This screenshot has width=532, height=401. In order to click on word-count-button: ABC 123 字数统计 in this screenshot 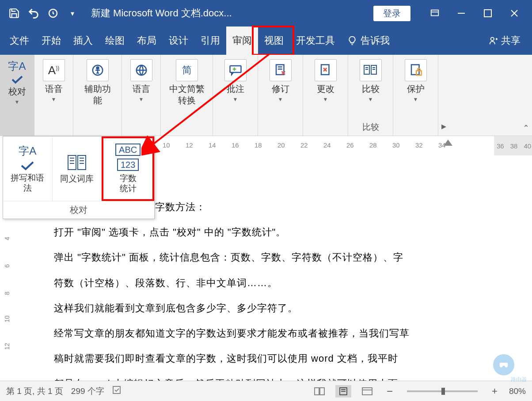, I will do `click(128, 169)`.